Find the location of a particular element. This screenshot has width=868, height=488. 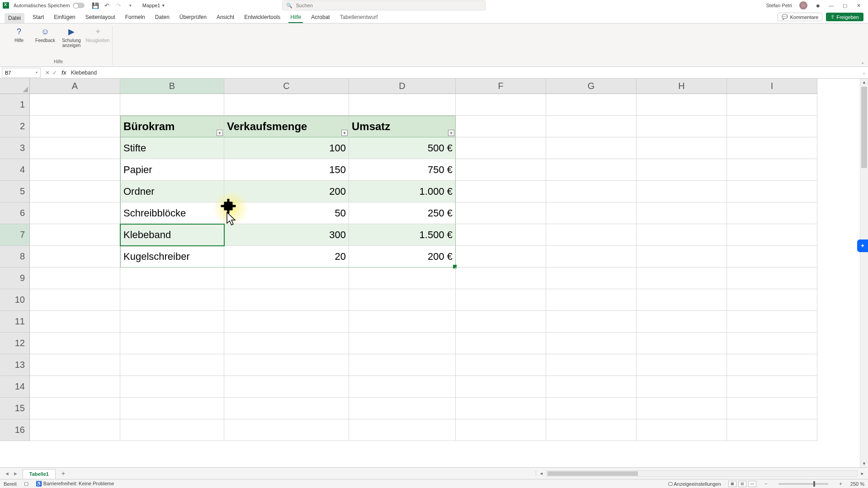

cell-D8: 200 € is located at coordinates (402, 257).